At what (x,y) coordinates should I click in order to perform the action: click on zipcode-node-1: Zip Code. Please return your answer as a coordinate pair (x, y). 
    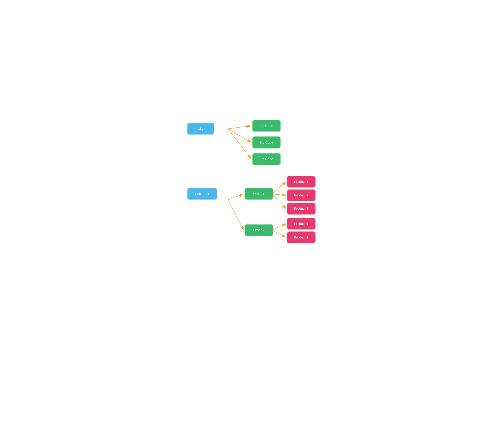
    Looking at the image, I should click on (266, 126).